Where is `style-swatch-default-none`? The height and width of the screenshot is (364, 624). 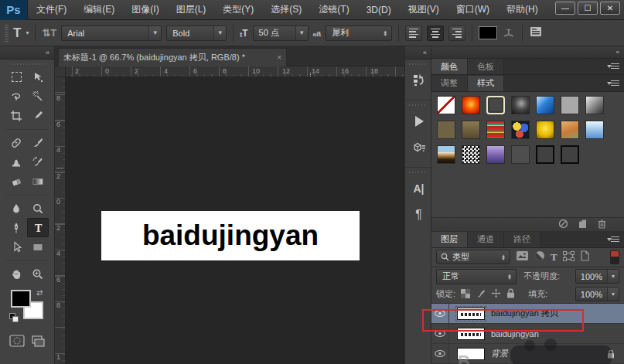
style-swatch-default-none is located at coordinates (446, 105).